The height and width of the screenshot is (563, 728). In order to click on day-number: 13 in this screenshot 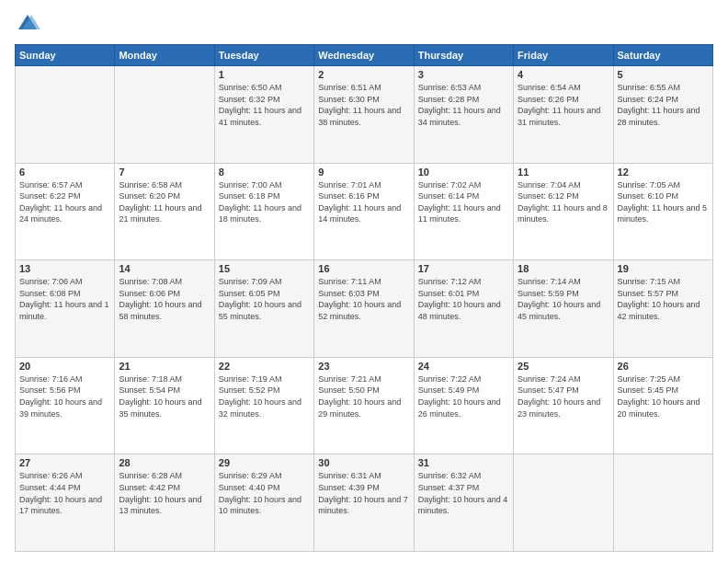, I will do `click(64, 269)`.